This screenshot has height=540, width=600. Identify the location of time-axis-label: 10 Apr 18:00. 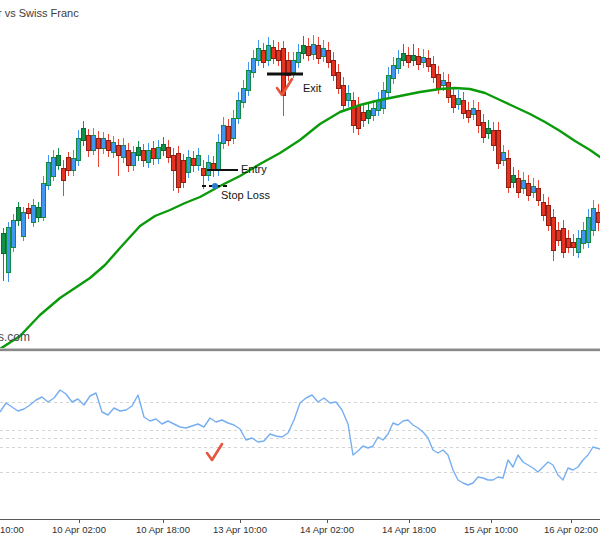
(163, 530).